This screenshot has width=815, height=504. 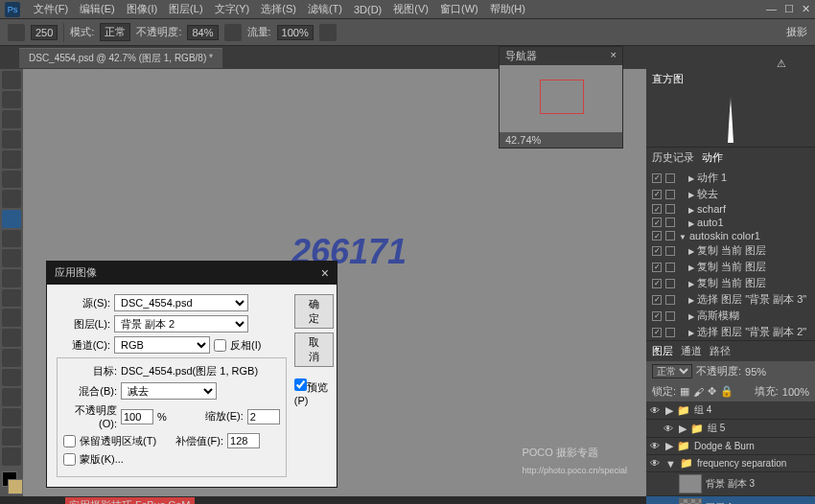 What do you see at coordinates (771, 10) in the screenshot?
I see `minimize-icon: —` at bounding box center [771, 10].